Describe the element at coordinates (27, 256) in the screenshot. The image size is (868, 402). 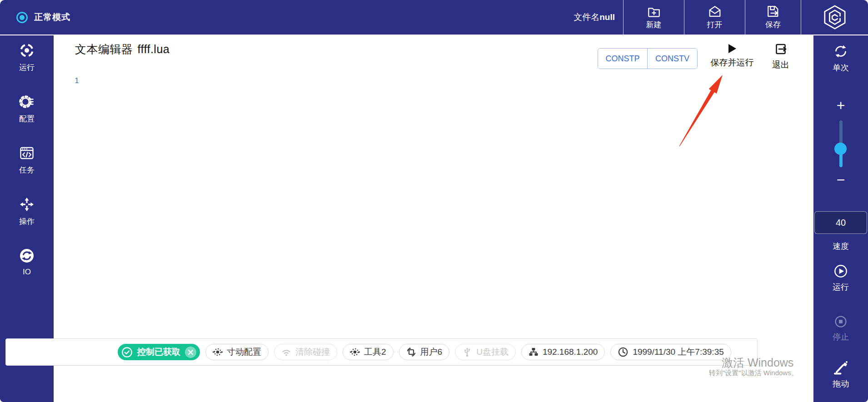
I see `swap-circle-icon` at that location.